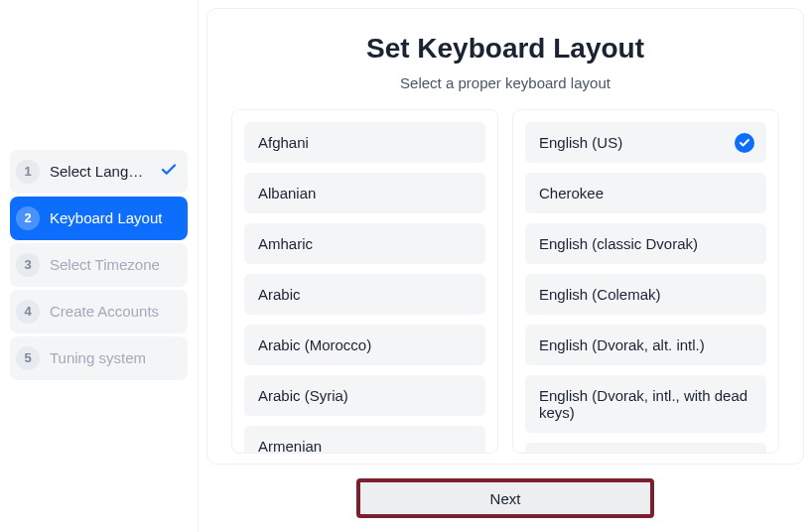 The image size is (812, 532). Describe the element at coordinates (287, 193) in the screenshot. I see `layout-option-label: Albanian` at that location.